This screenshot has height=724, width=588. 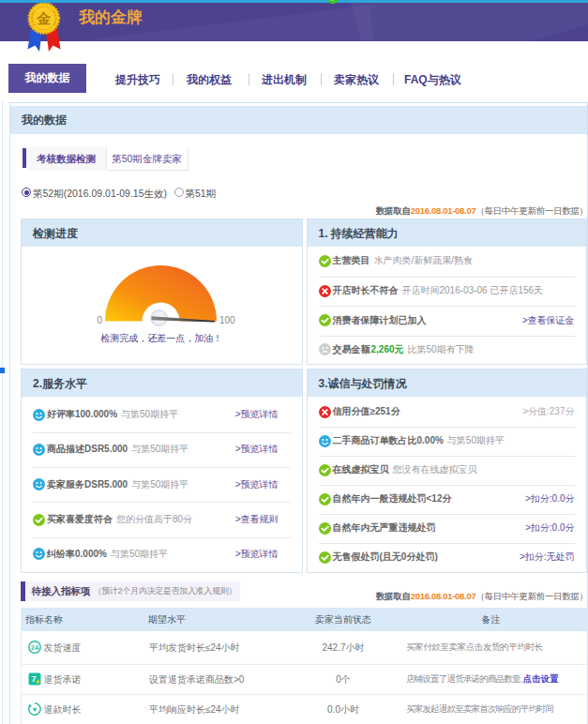 I want to click on svg-text: 0, so click(x=99, y=319).